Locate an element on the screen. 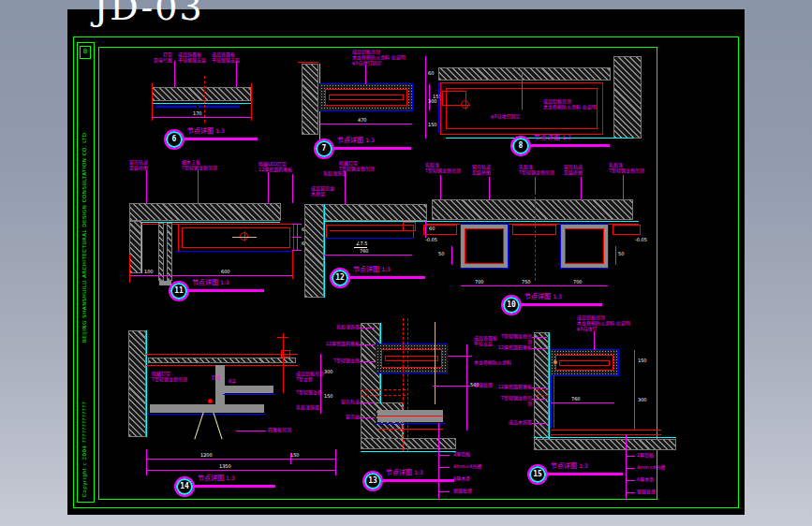 The image size is (812, 526). detail-number: 10 is located at coordinates (511, 305).